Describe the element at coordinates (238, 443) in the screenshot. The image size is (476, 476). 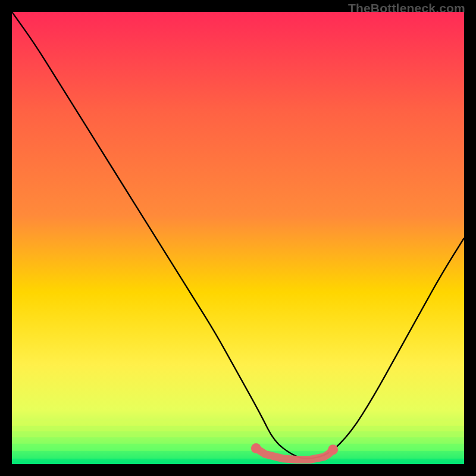
I see `bottom-bands` at that location.